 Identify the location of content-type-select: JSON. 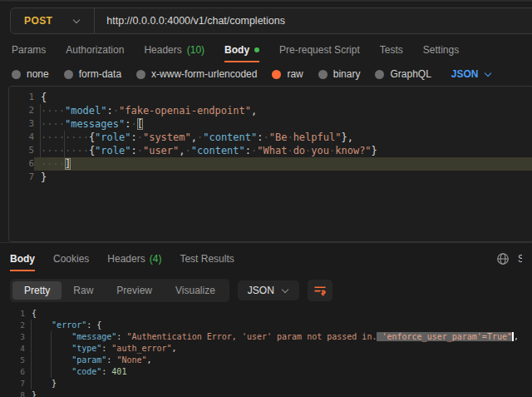
(472, 74).